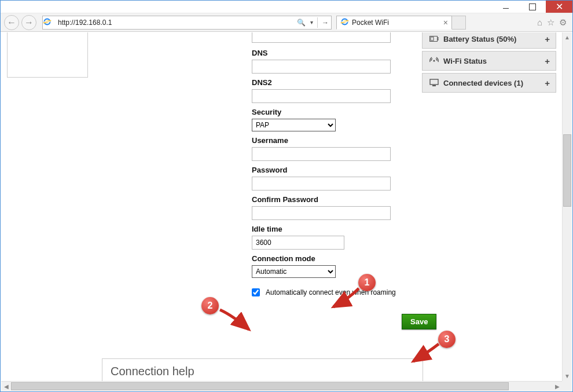  Describe the element at coordinates (567, 170) in the screenshot. I see `vertical-scroll-thumb` at that location.